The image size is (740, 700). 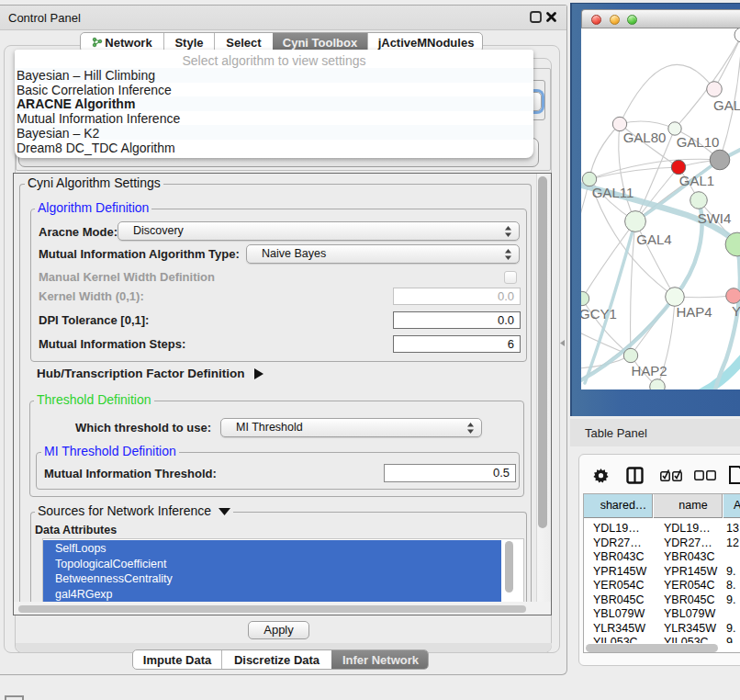 I want to click on svg-text: HAP2, so click(x=648, y=371).